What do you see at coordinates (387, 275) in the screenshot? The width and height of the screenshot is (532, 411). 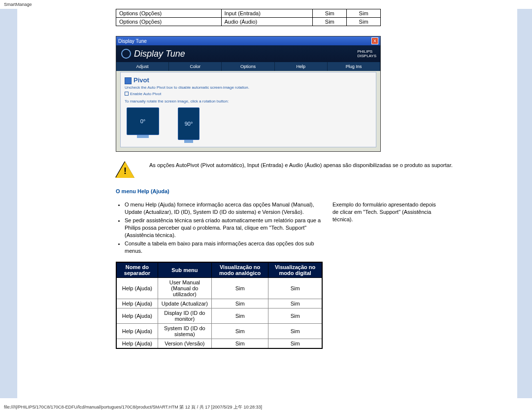 I see `help-right-col: Exemplo do formulário apresentado depois…` at bounding box center [387, 275].